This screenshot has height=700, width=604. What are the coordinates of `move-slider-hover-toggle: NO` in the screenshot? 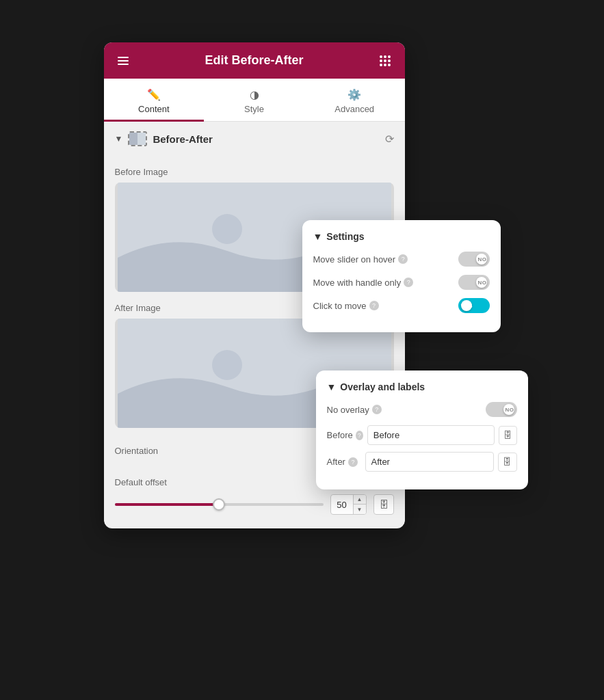 It's located at (474, 259).